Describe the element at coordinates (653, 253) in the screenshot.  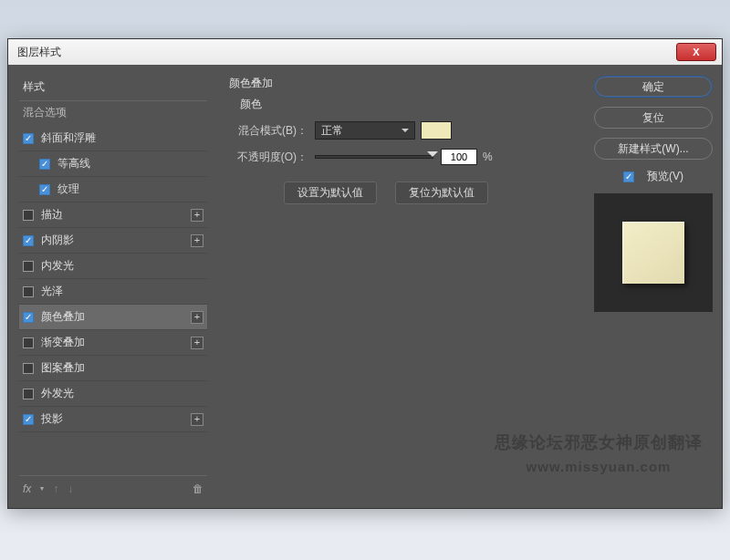
I see `preview-thumbnail` at that location.